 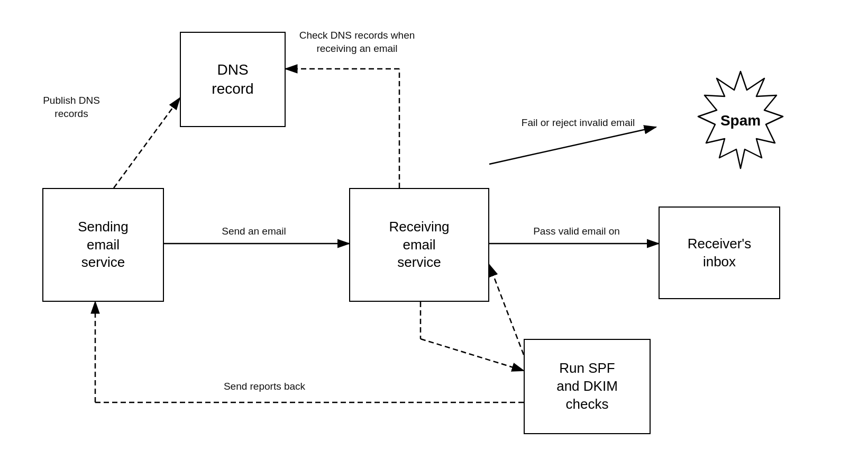 What do you see at coordinates (587, 387) in the screenshot?
I see `spf-dkim-box: Run SPF and DKIM checks` at bounding box center [587, 387].